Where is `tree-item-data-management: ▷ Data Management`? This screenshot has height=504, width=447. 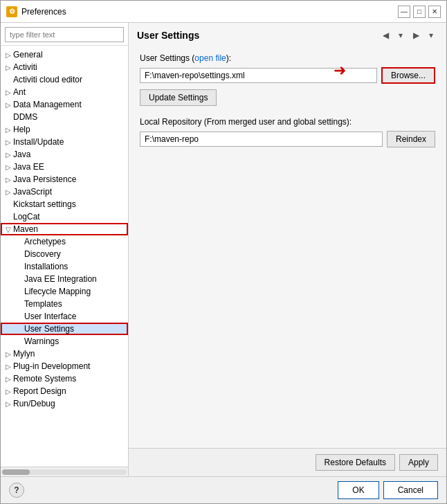
tree-item-data-management: ▷ Data Management is located at coordinates (64, 105).